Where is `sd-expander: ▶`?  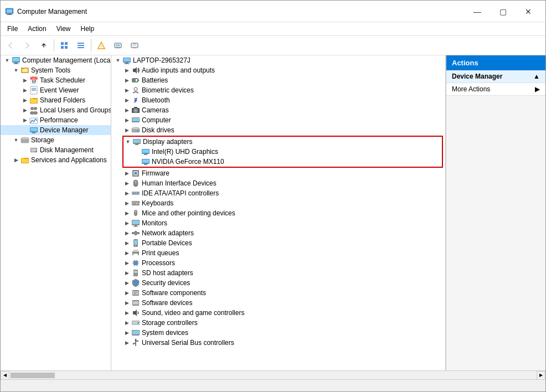
sd-expander: ▶ is located at coordinates (127, 273).